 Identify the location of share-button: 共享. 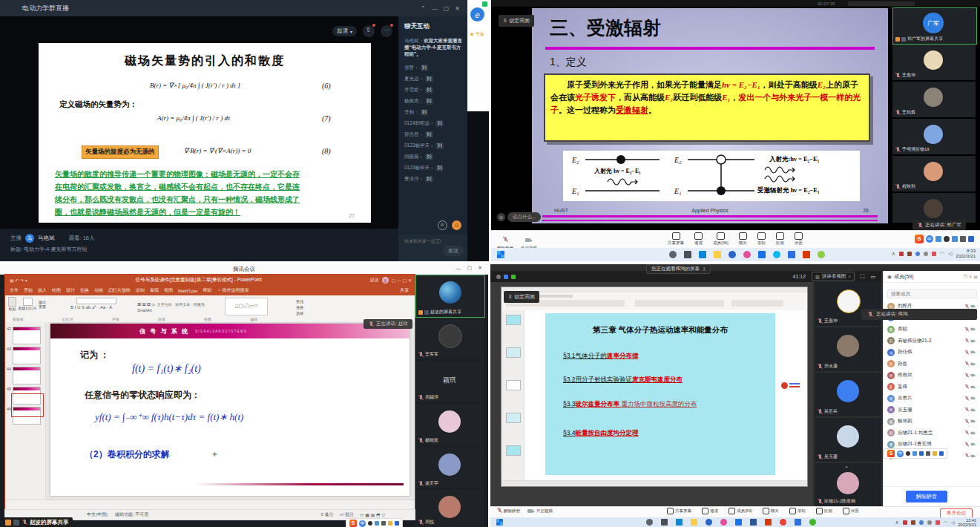
(404, 291).